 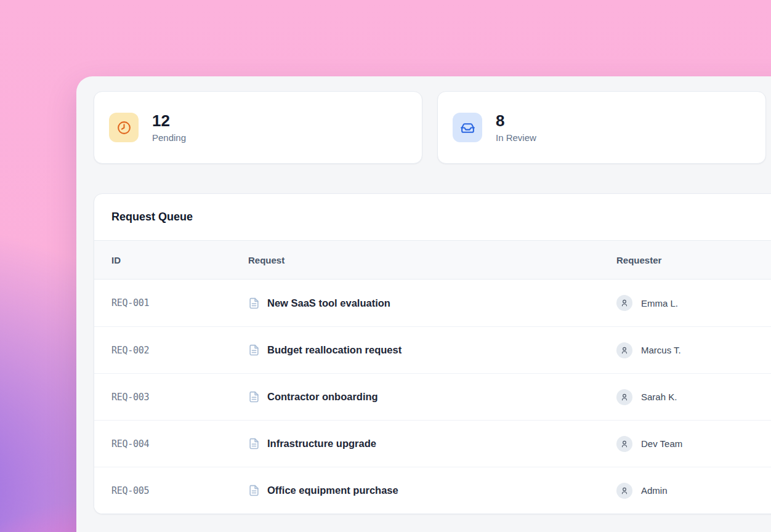 What do you see at coordinates (432, 217) in the screenshot?
I see `table-title-bar: Request Queue` at bounding box center [432, 217].